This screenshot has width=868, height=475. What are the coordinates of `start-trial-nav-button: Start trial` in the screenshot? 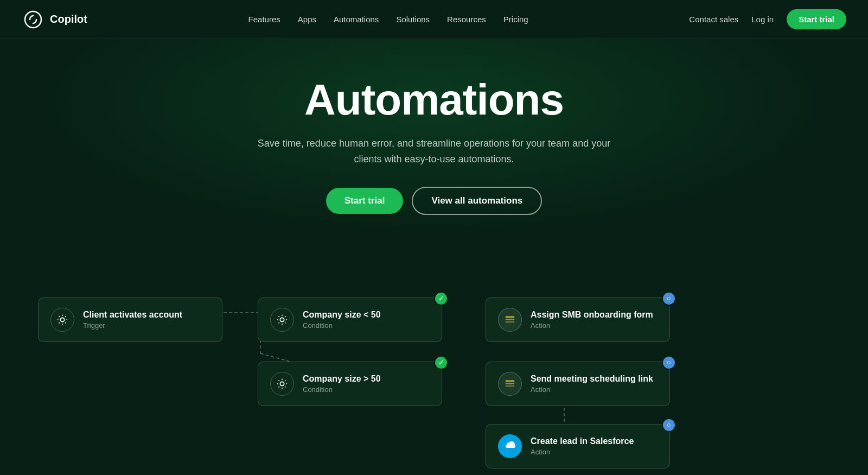 It's located at (816, 20).